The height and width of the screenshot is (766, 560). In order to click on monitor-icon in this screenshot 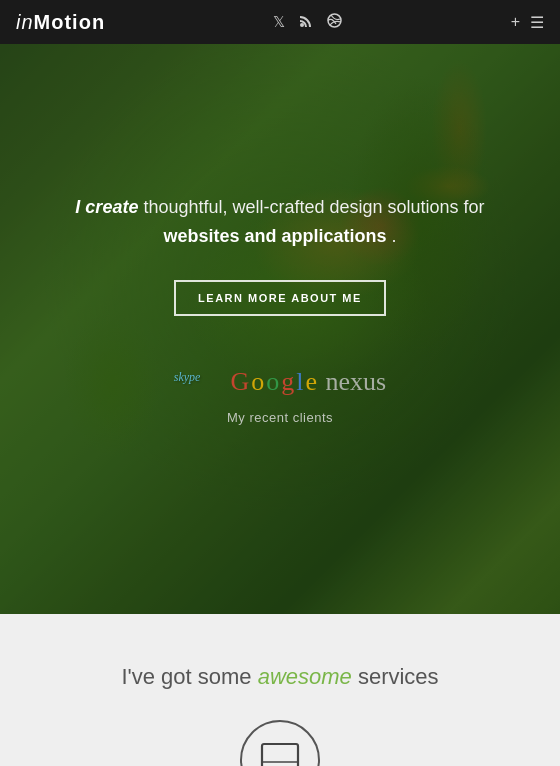, I will do `click(280, 753)`.